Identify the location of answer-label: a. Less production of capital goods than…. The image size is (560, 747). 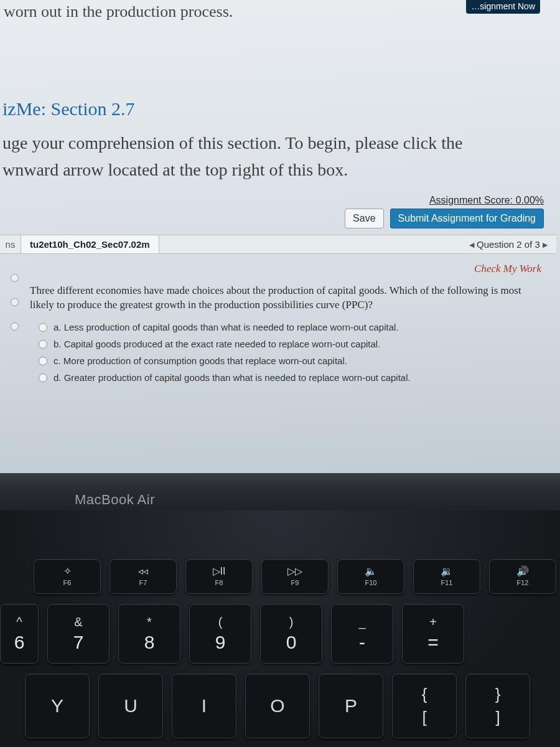
(226, 327).